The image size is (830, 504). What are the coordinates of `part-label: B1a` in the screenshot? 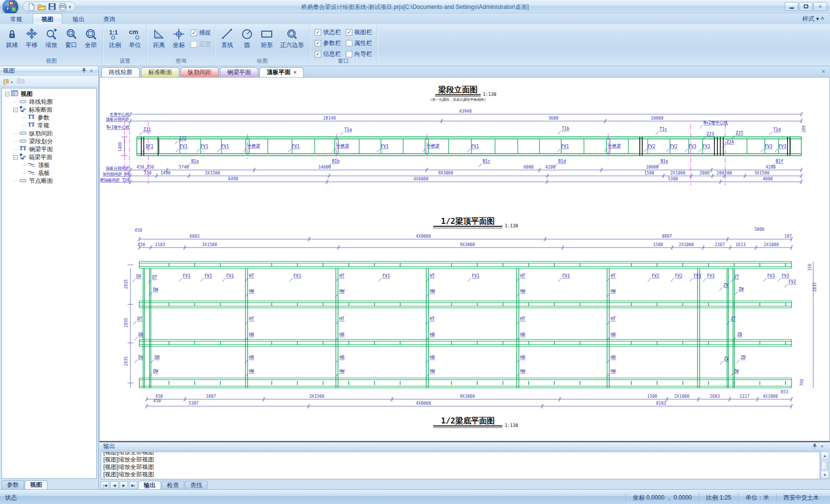 It's located at (195, 161).